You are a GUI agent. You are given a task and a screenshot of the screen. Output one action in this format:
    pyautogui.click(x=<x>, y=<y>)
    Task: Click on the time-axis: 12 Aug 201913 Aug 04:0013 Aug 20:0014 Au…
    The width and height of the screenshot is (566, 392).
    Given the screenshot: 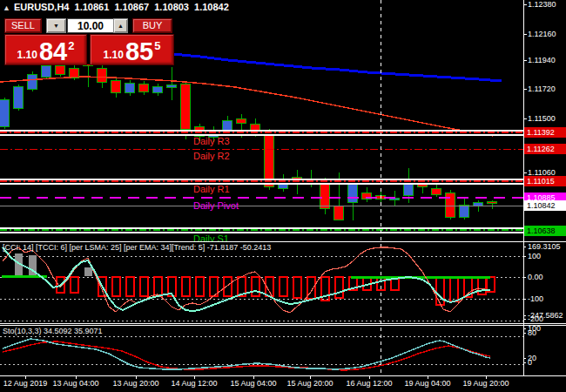 What is the action you would take?
    pyautogui.click(x=283, y=385)
    